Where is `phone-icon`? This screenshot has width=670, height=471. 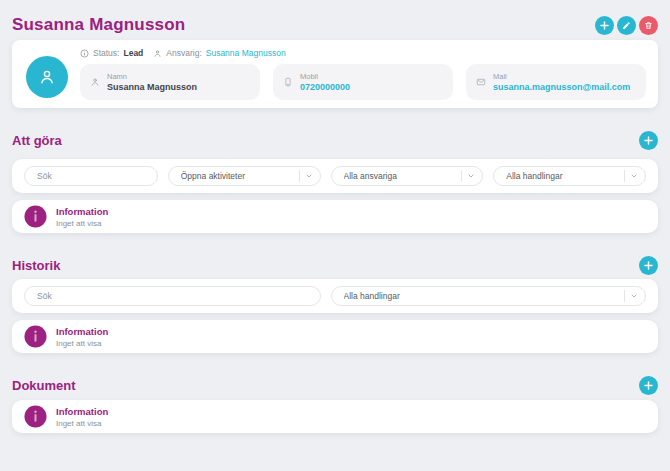
phone-icon is located at coordinates (288, 82).